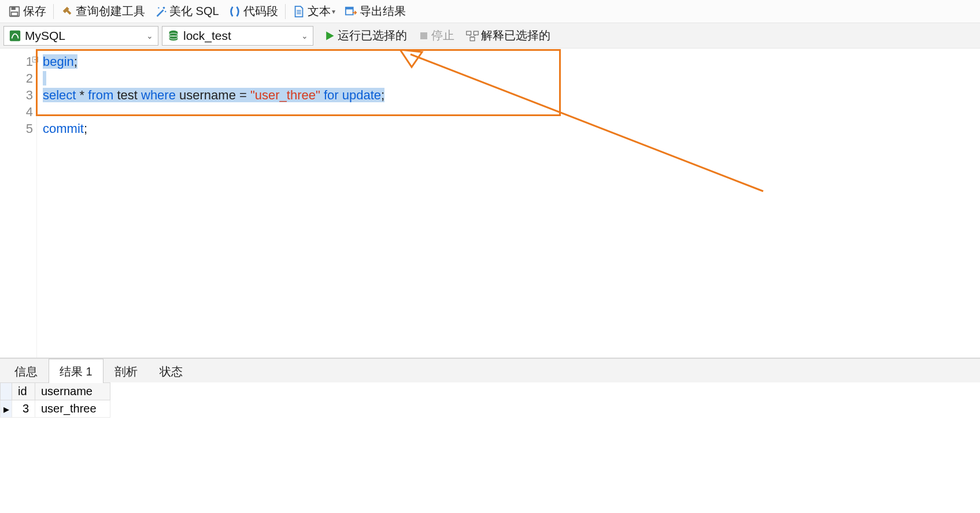  What do you see at coordinates (81, 36) in the screenshot?
I see `connection-select: MySQL ⌄` at bounding box center [81, 36].